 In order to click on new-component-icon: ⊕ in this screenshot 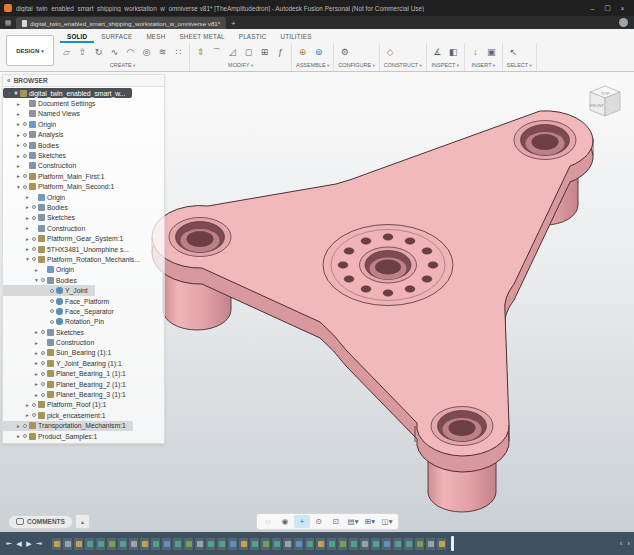, I will do `click(302, 52)`.